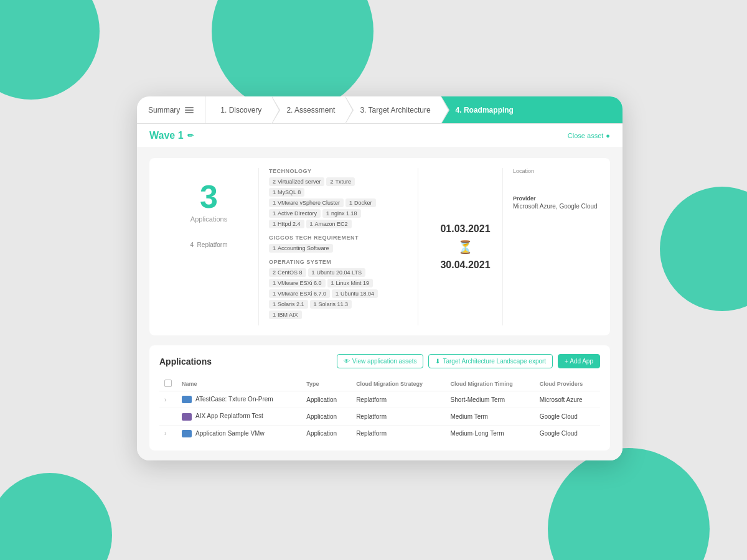  Describe the element at coordinates (164, 110) in the screenshot. I see `summary-label: Summary` at that location.